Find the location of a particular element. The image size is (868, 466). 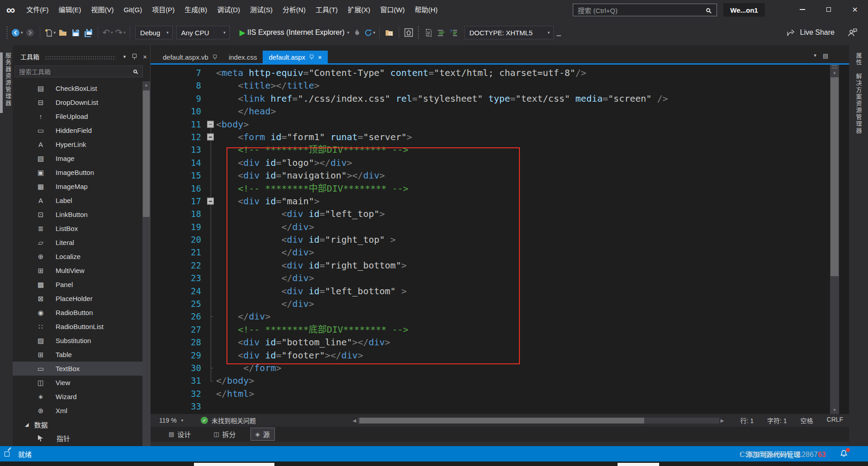

restore-button is located at coordinates (829, 9).